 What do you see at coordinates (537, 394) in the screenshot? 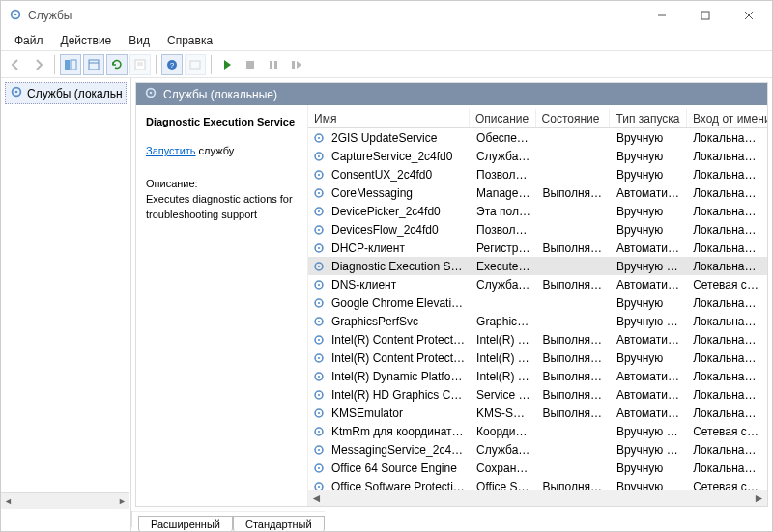
I see `service-row: Intel(R) HD Graphics Control ...Service …` at bounding box center [537, 394].